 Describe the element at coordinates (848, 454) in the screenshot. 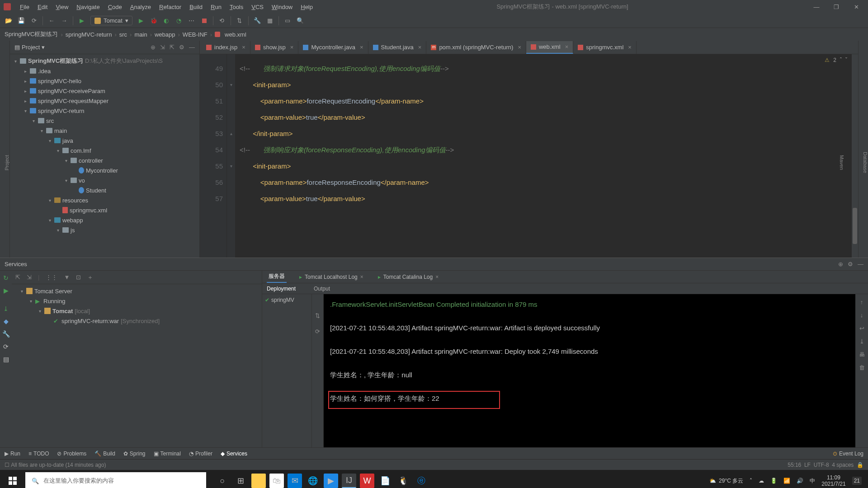

I see `event-log: ⊙Event Log` at that location.